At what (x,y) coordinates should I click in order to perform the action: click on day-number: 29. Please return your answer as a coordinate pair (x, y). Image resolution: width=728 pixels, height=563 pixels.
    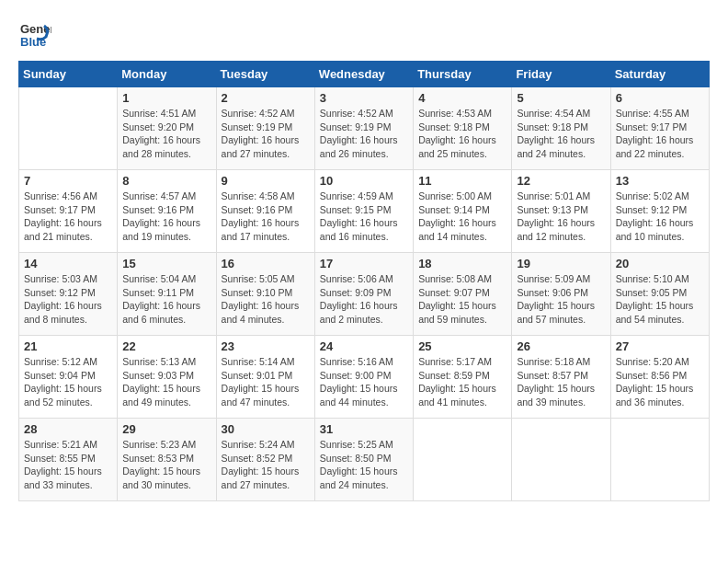
    Looking at the image, I should click on (166, 429).